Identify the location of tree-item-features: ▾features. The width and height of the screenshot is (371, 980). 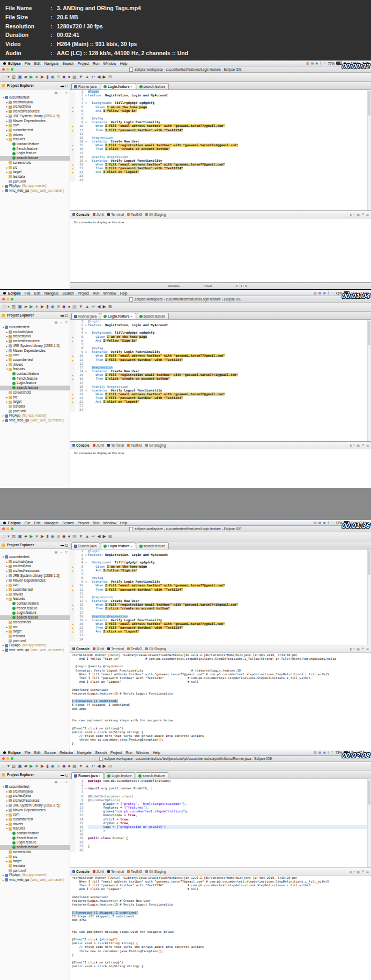
(35, 599).